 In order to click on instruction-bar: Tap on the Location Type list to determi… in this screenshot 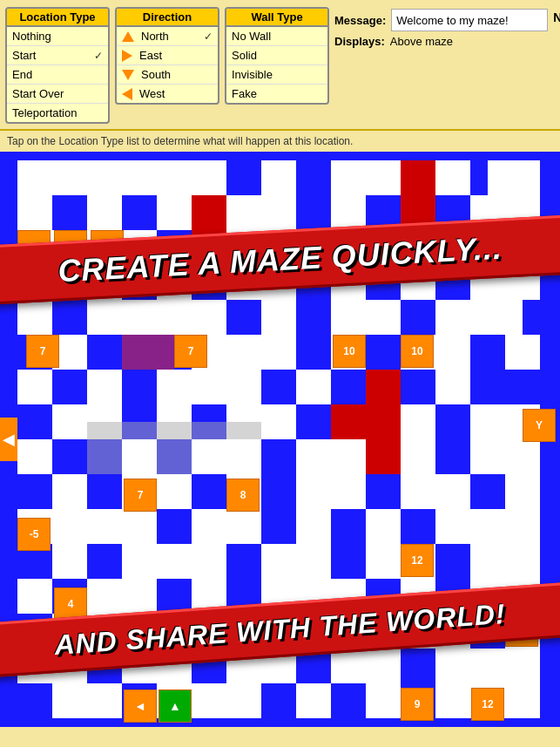, I will do `click(280, 140)`.